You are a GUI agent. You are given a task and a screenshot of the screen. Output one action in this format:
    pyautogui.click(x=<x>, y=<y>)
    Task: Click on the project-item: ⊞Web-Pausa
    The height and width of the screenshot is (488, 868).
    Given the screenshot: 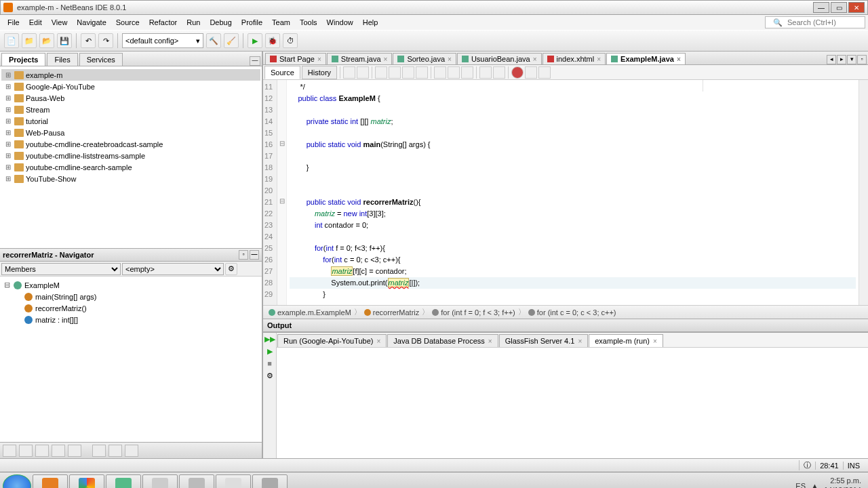 What is the action you would take?
    pyautogui.click(x=131, y=133)
    